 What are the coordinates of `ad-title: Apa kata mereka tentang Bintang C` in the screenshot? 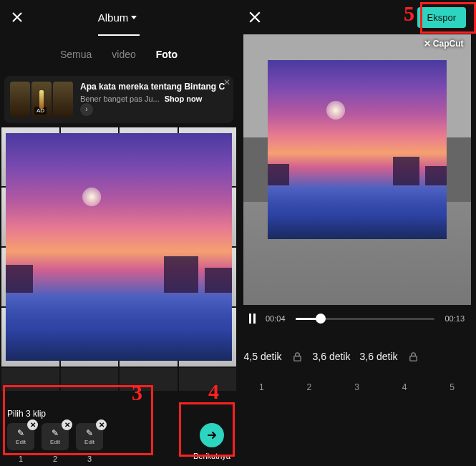 It's located at (154, 87).